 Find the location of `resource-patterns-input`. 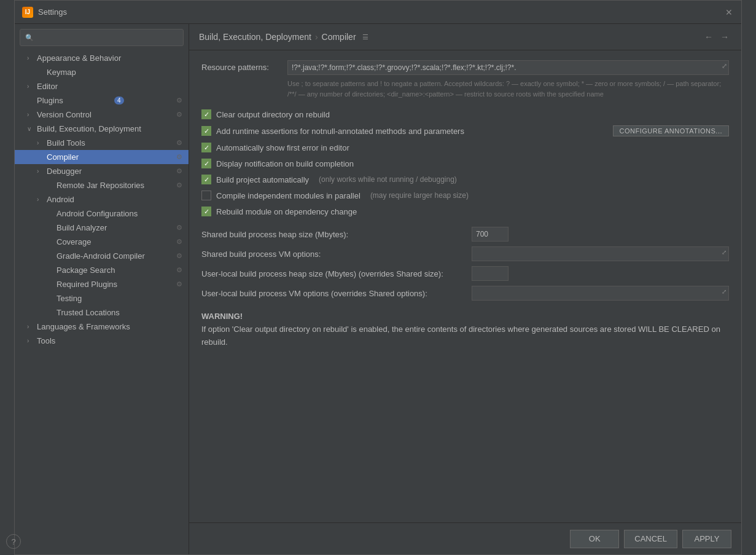

resource-patterns-input is located at coordinates (509, 68).